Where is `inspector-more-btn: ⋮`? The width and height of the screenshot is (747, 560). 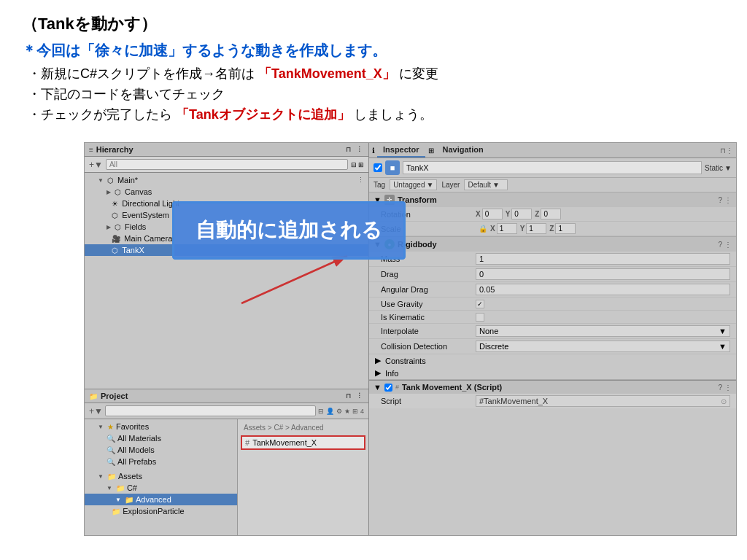 inspector-more-btn: ⋮ is located at coordinates (729, 150).